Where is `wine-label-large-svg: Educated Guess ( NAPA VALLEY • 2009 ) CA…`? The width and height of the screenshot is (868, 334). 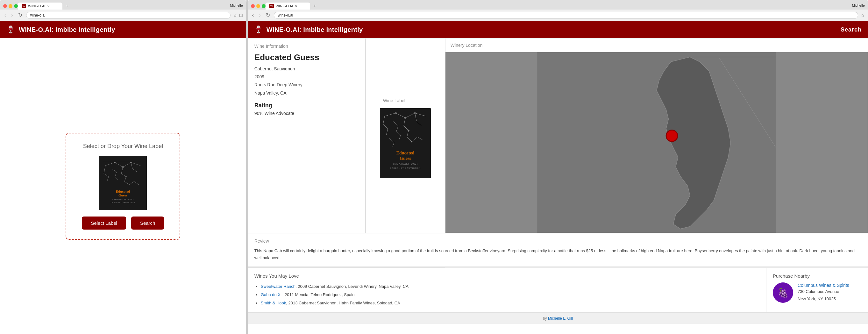
wine-label-large-svg: Educated Guess ( NAPA VALLEY • 2009 ) CA… is located at coordinates (405, 143).